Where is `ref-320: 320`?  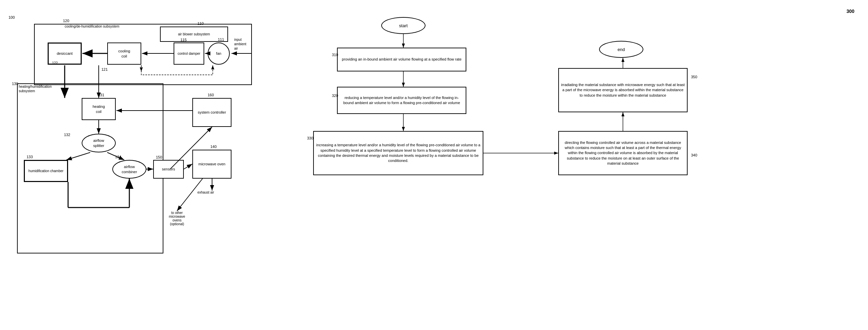 ref-320: 320 is located at coordinates (335, 96).